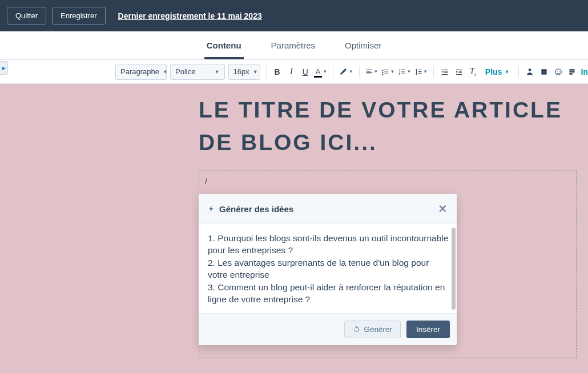 Image resolution: width=588 pixels, height=373 pixels. Describe the element at coordinates (224, 47) in the screenshot. I see `tab-content: Contenu` at that location.